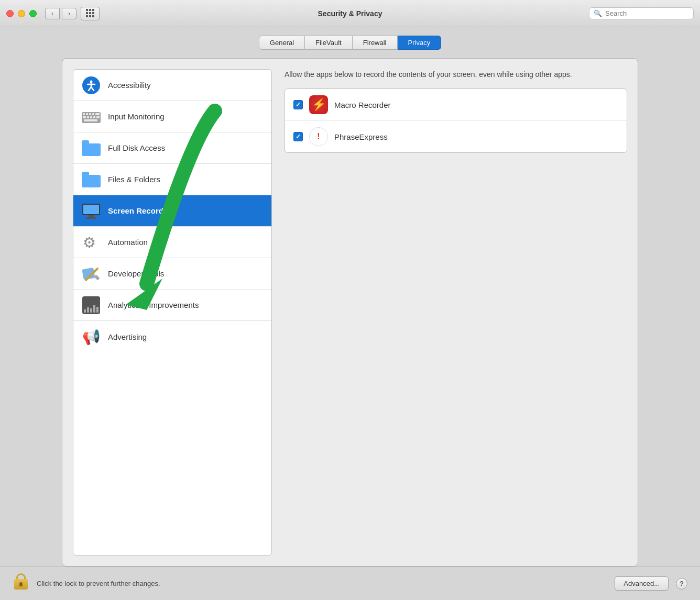 The height and width of the screenshot is (600, 700). I want to click on app-name-phraseexpress: PhraseExpress, so click(361, 137).